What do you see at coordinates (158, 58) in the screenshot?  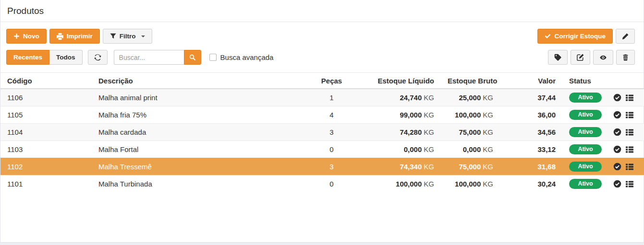 I see `search-group` at bounding box center [158, 58].